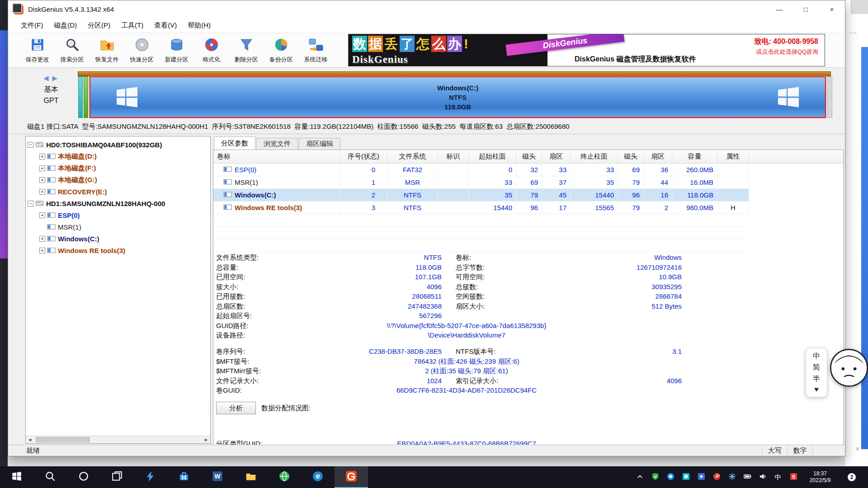  Describe the element at coordinates (235, 143) in the screenshot. I see `tab-partition-params: 分区参数` at that location.